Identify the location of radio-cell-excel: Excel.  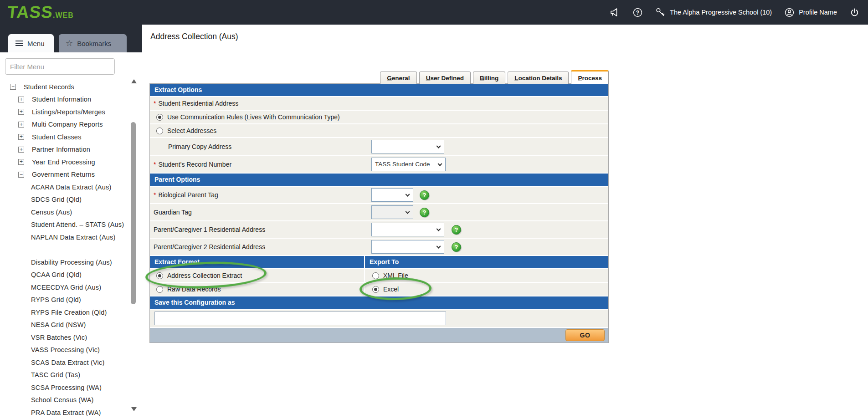
(487, 289).